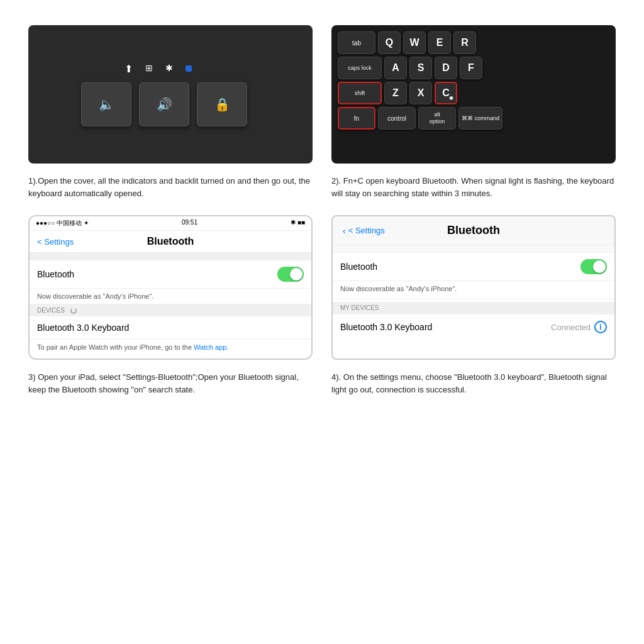 The image size is (644, 644). What do you see at coordinates (446, 68) in the screenshot?
I see `d-key: D` at bounding box center [446, 68].